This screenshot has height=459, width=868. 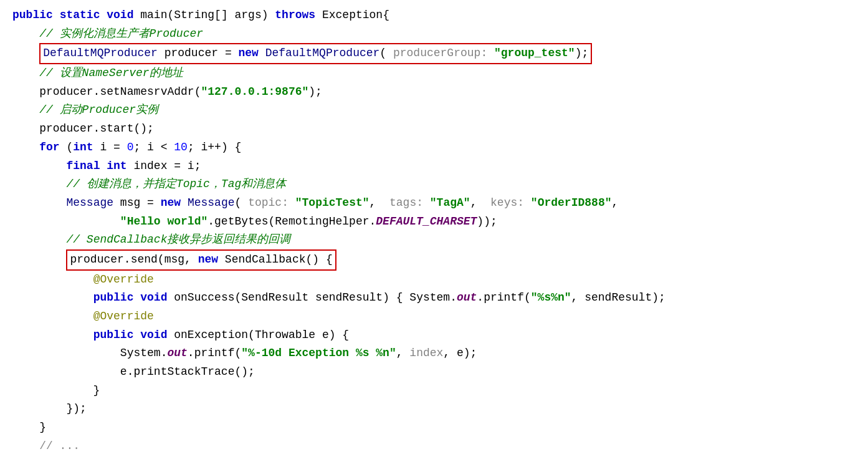 I want to click on code-line: public static void main(String[] args) t…, so click(x=434, y=16).